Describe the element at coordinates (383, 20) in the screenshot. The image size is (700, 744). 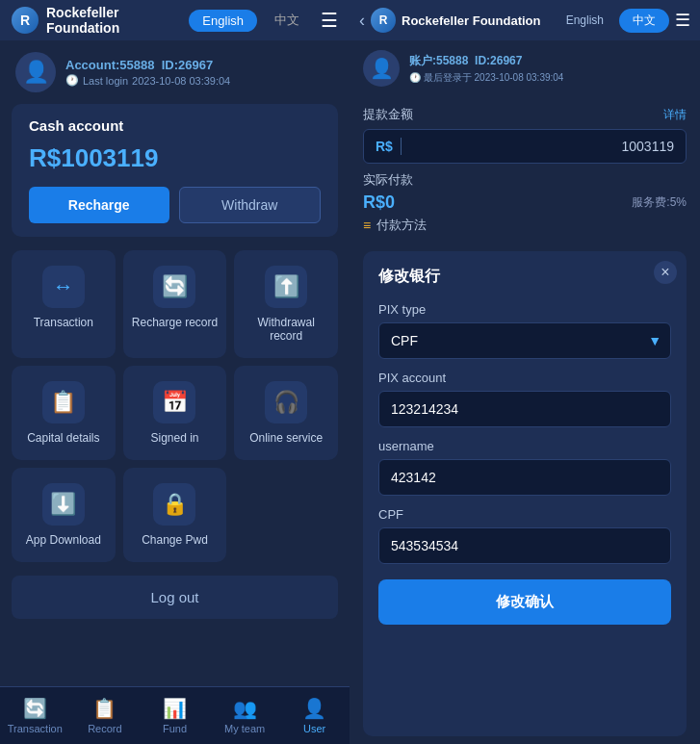
I see `logo-right: R` at that location.